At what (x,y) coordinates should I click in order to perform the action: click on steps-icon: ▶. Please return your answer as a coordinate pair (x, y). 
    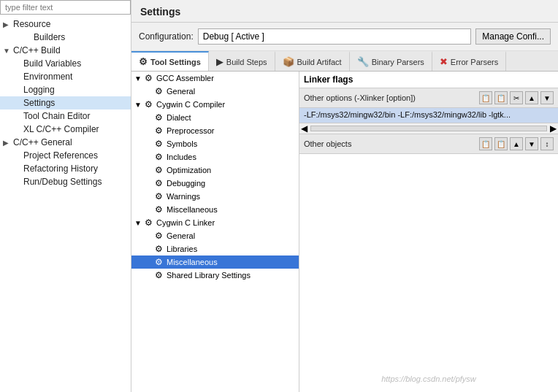
    Looking at the image, I should click on (220, 61).